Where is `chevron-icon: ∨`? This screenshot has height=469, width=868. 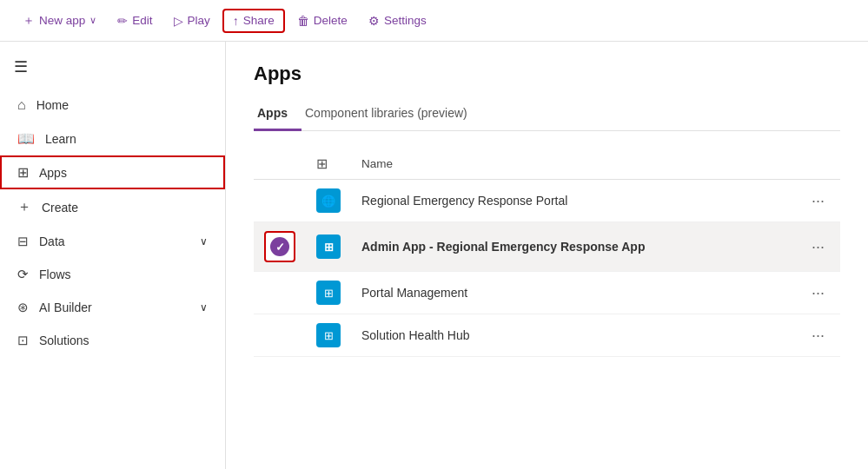
chevron-icon: ∨ is located at coordinates (203, 241).